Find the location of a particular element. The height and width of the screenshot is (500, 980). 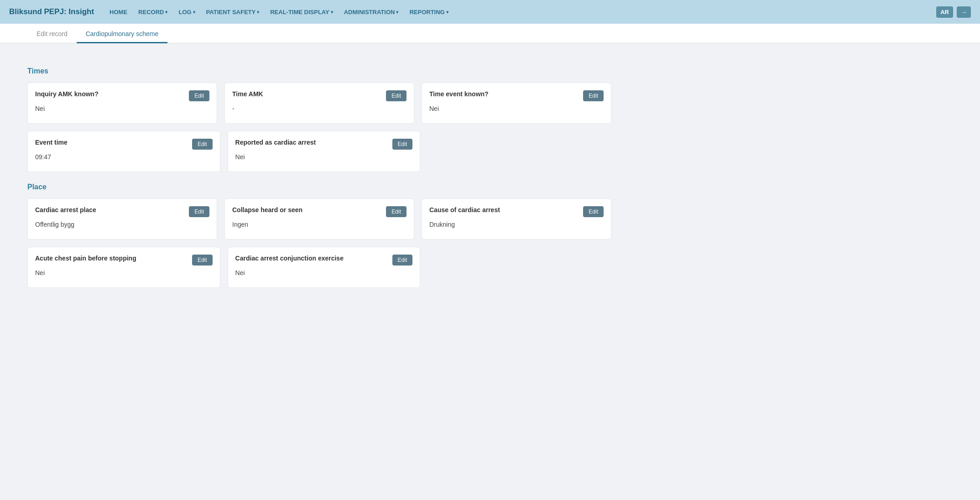

edit-time-event-known-button: Edit is located at coordinates (593, 96).